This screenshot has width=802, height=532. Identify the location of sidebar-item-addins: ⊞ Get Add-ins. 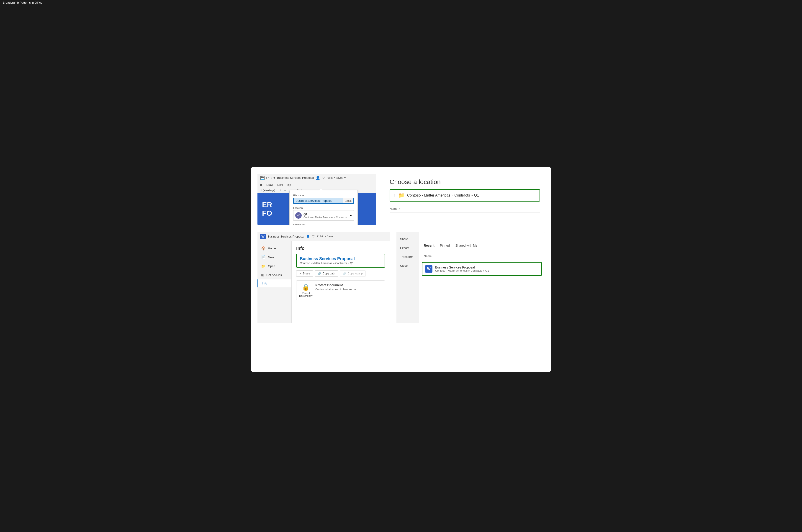
(275, 275).